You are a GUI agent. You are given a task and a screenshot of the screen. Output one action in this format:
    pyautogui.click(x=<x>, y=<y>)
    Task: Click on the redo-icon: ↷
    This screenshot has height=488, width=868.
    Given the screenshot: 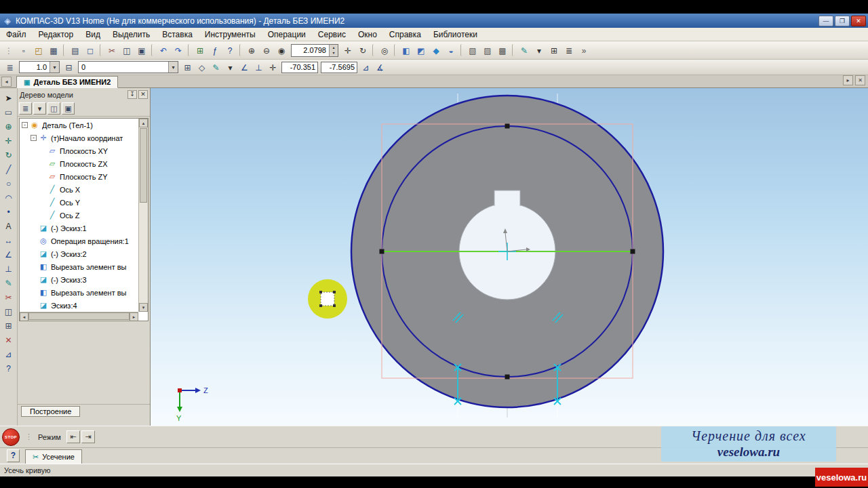 What is the action you would take?
    pyautogui.click(x=178, y=50)
    